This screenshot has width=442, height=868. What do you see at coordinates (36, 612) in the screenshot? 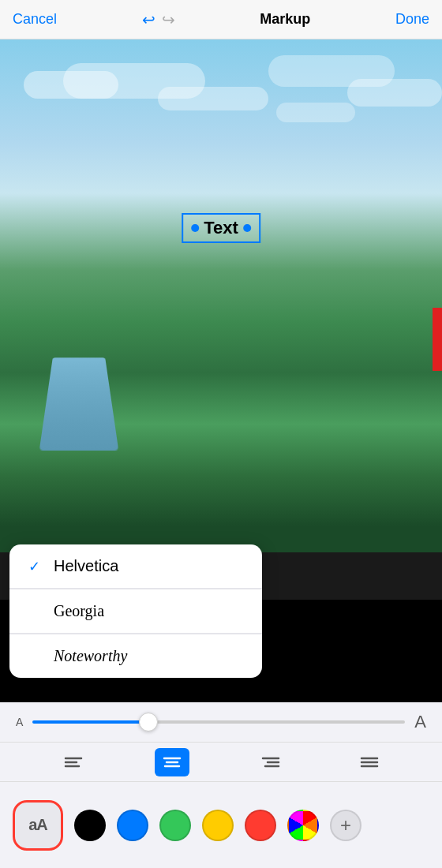
I see `checkmark-placeholder: ✓` at bounding box center [36, 612].